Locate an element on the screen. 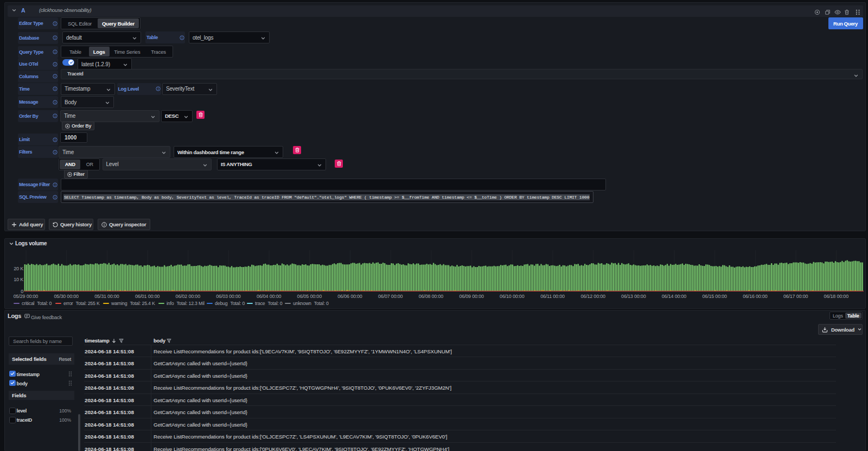 The image size is (868, 451). svg-text: 06/08 00:00 is located at coordinates (431, 296).